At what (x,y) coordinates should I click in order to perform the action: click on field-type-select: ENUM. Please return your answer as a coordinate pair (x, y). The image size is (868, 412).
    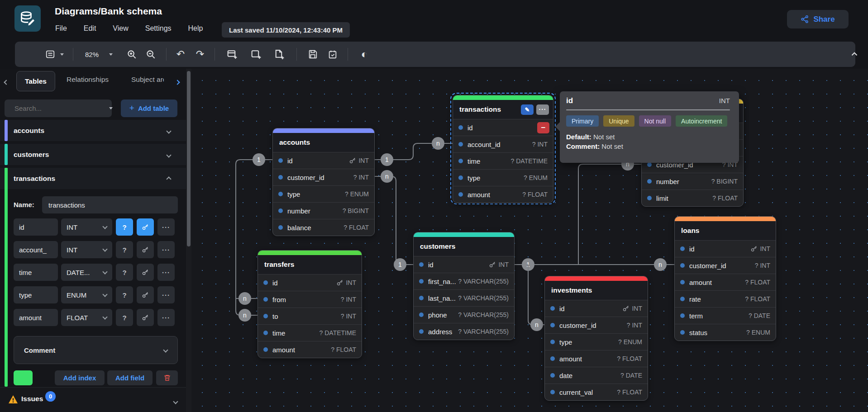
    Looking at the image, I should click on (87, 295).